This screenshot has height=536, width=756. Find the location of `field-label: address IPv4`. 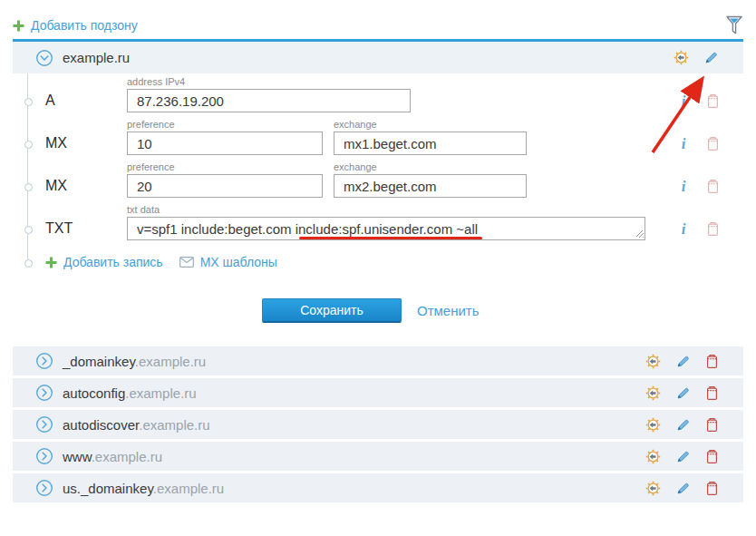

field-label: address IPv4 is located at coordinates (268, 82).